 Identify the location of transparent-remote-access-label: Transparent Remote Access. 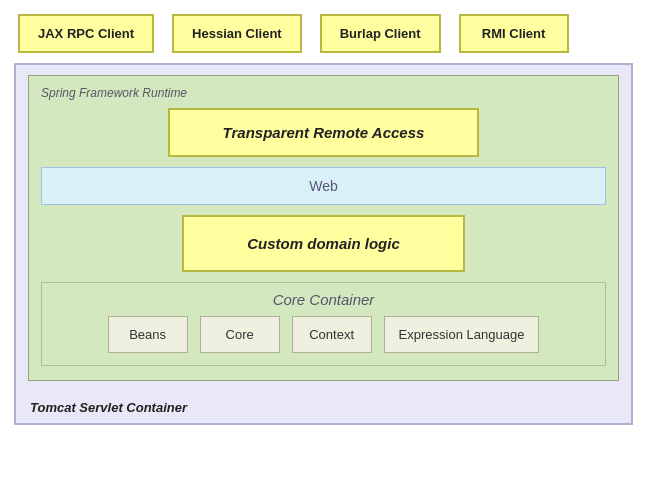
(324, 132).